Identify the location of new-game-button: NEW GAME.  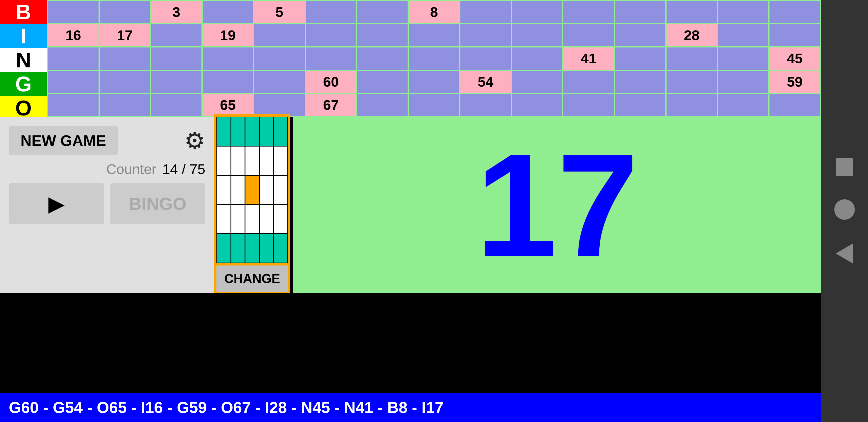
(63, 141).